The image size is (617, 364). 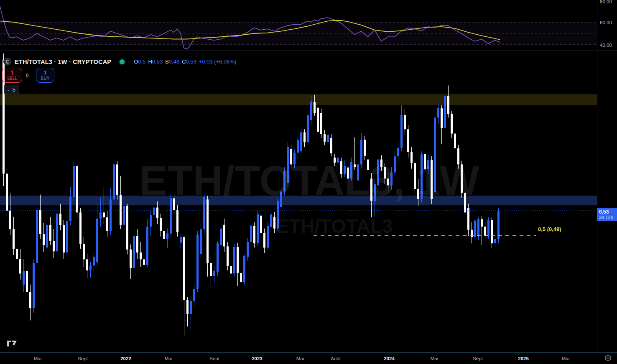 I want to click on ohlc-value: 0,5, so click(x=142, y=62).